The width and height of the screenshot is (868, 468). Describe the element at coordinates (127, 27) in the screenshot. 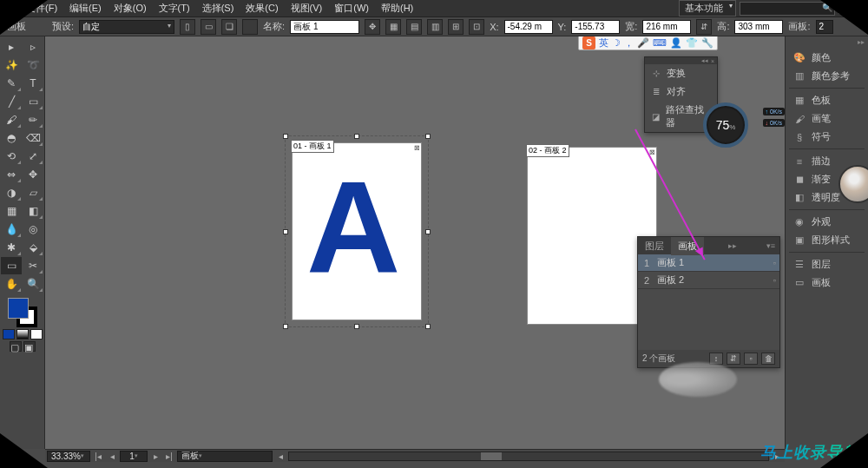

I see `preset-select: 自定` at that location.